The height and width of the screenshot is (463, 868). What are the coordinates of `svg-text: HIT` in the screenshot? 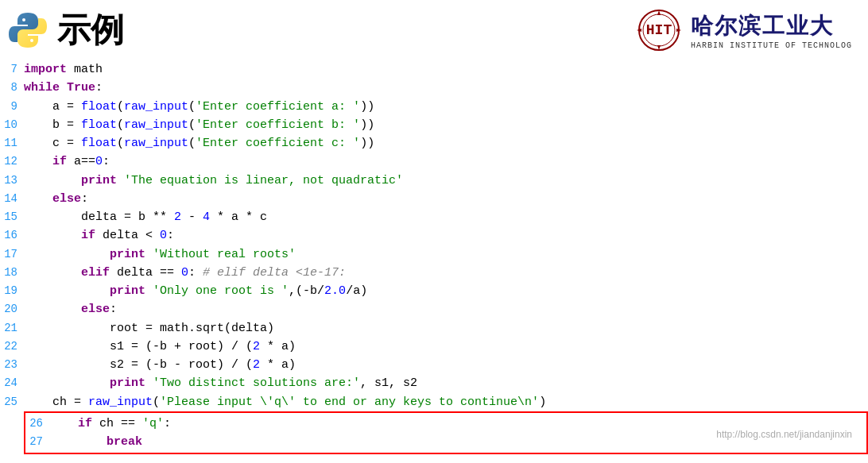 It's located at (660, 30).